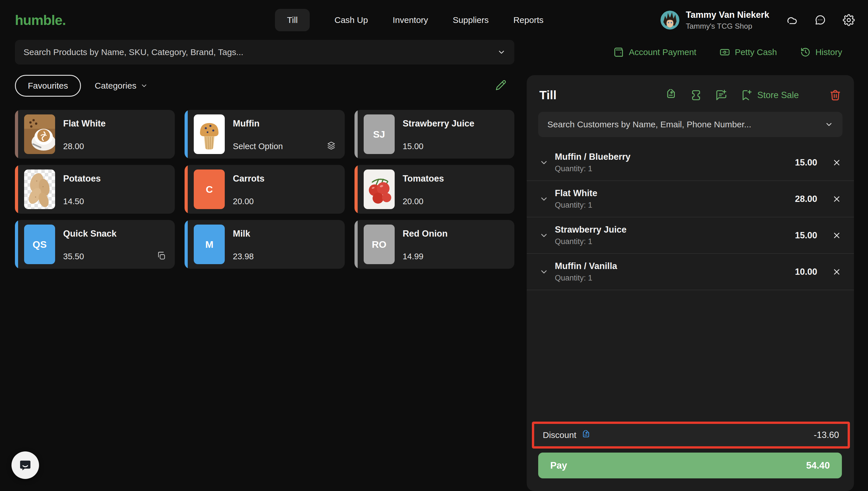 Image resolution: width=868 pixels, height=491 pixels. What do you see at coordinates (690, 163) in the screenshot?
I see `cart-item-row: Muffin / Blueberry Quantity: 1 15.00` at bounding box center [690, 163].